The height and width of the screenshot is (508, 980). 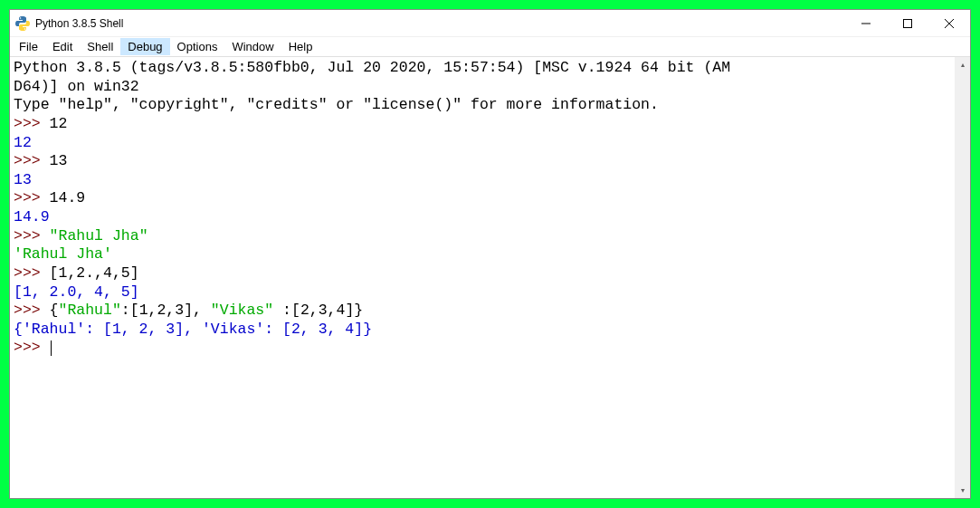 I want to click on window-title: Python 3.8.5 Shell, so click(x=440, y=24).